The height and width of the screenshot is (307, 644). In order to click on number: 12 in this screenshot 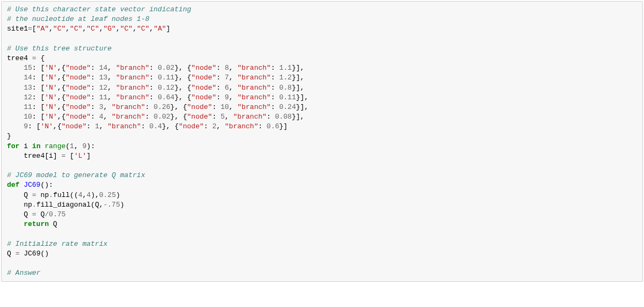, I will do `click(104, 88)`.